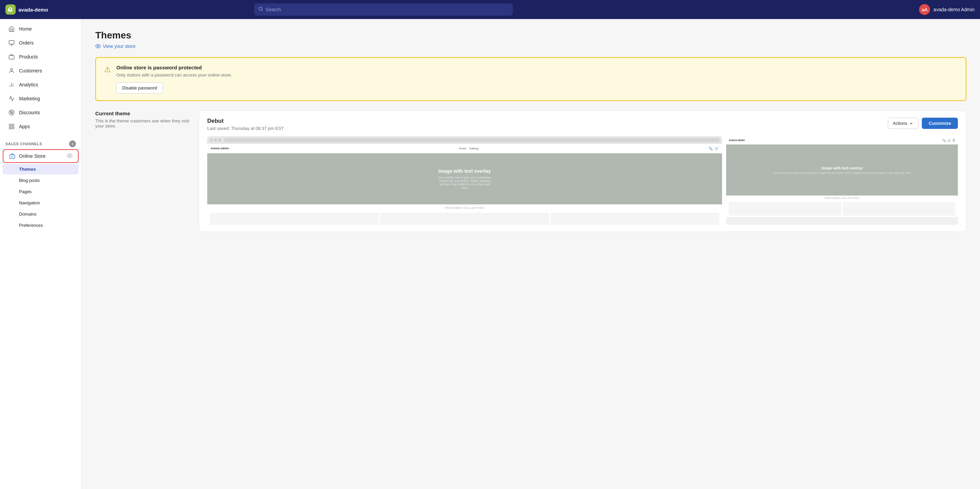  I want to click on subnav-item-blog-posts: Blog posts, so click(41, 180).